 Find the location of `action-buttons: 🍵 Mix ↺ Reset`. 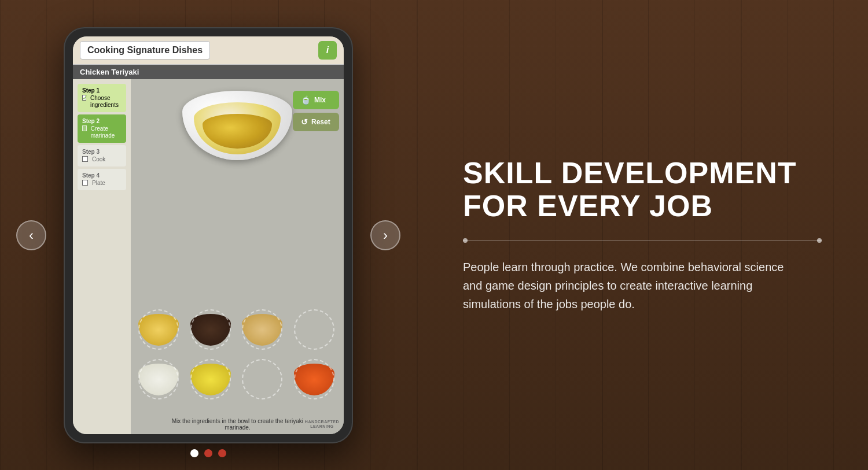

action-buttons: 🍵 Mix ↺ Reset is located at coordinates (316, 111).